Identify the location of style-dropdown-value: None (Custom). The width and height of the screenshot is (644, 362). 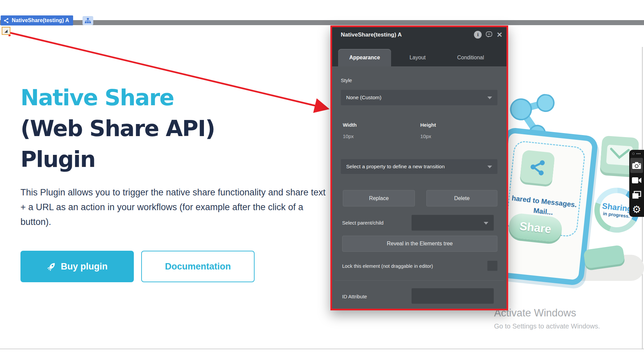
(364, 98).